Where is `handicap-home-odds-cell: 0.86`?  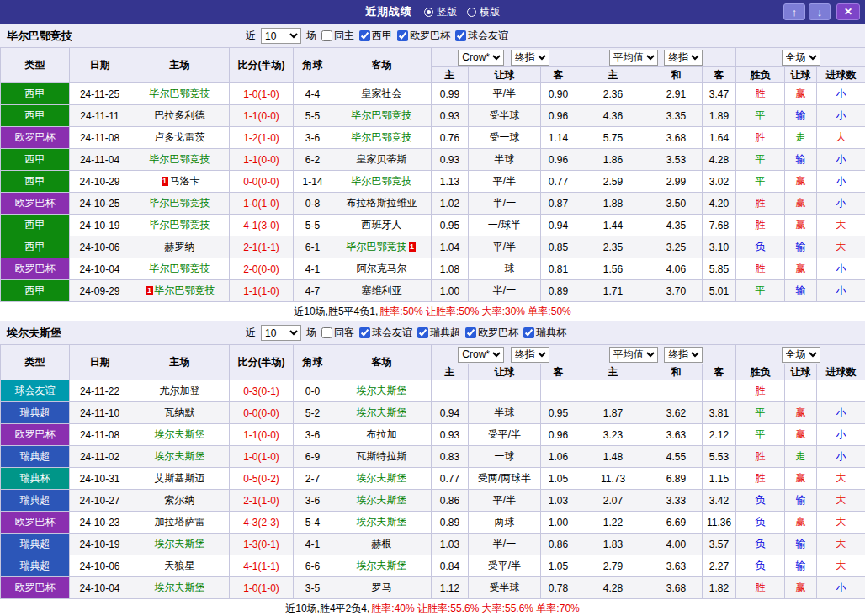 handicap-home-odds-cell: 0.86 is located at coordinates (450, 501).